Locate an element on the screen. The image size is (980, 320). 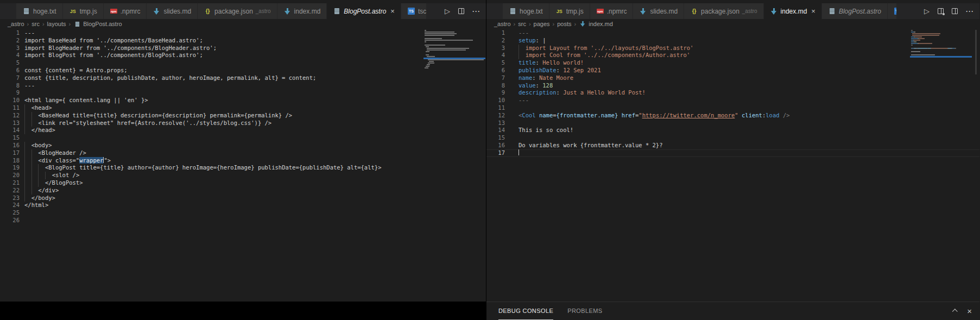
code-line-9: 9 is located at coordinates (243, 93).